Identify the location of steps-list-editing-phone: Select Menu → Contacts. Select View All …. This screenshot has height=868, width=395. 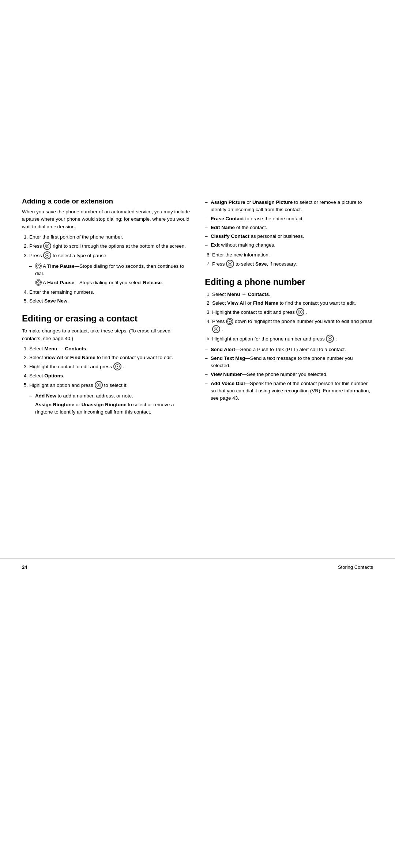
(289, 317).